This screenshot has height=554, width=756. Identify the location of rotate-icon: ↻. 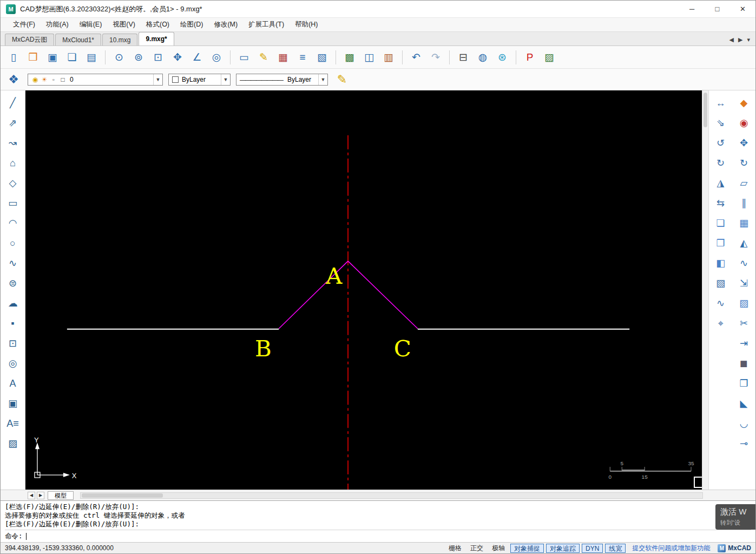
(744, 163).